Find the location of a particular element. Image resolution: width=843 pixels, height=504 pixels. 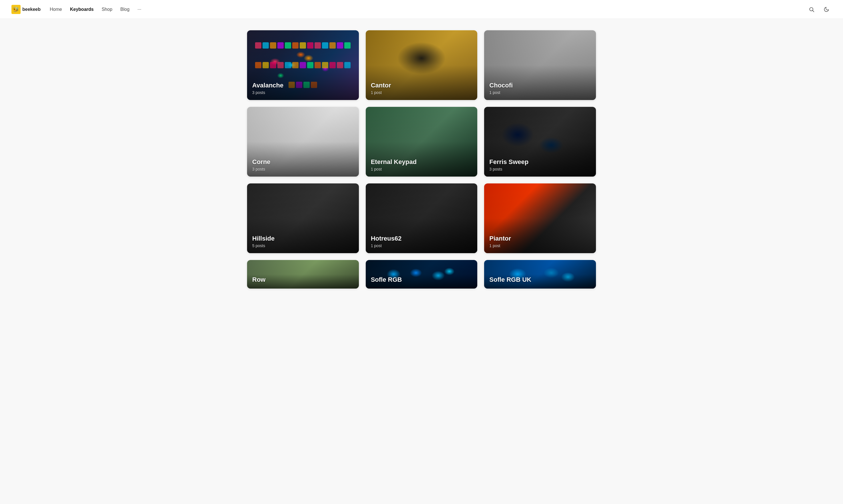

nav-keyboards: Keyboards is located at coordinates (82, 10).